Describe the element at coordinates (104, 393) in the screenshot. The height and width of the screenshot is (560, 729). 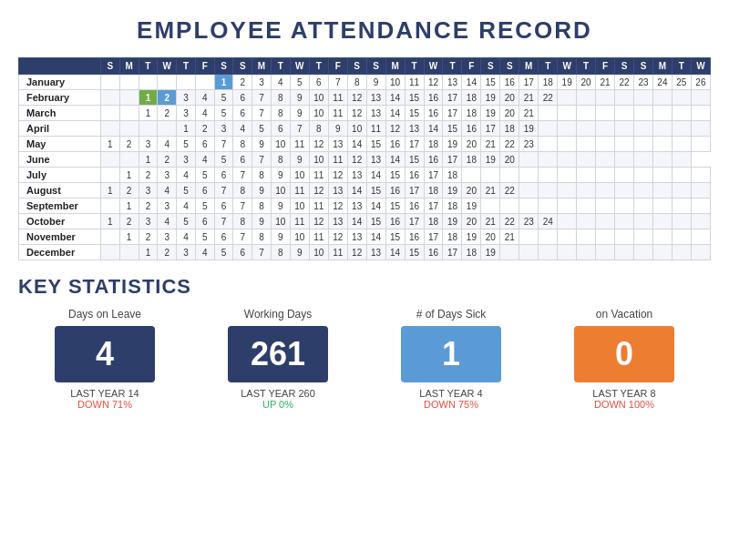
I see `stat-last-year: LAST YEAR 14` at that location.